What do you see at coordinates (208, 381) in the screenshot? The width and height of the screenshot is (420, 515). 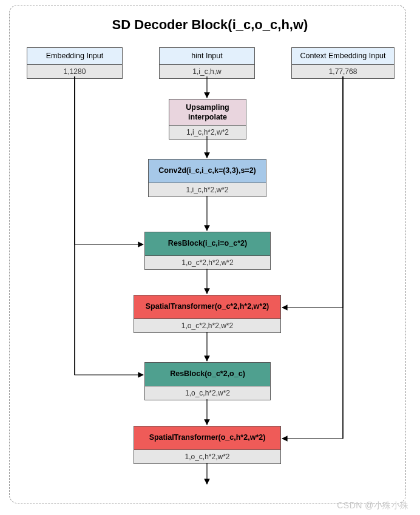 I see `node-resblock-2: ResBlock(o_c*2,o_c) 1,o_c,h*2,w*2` at bounding box center [208, 381].